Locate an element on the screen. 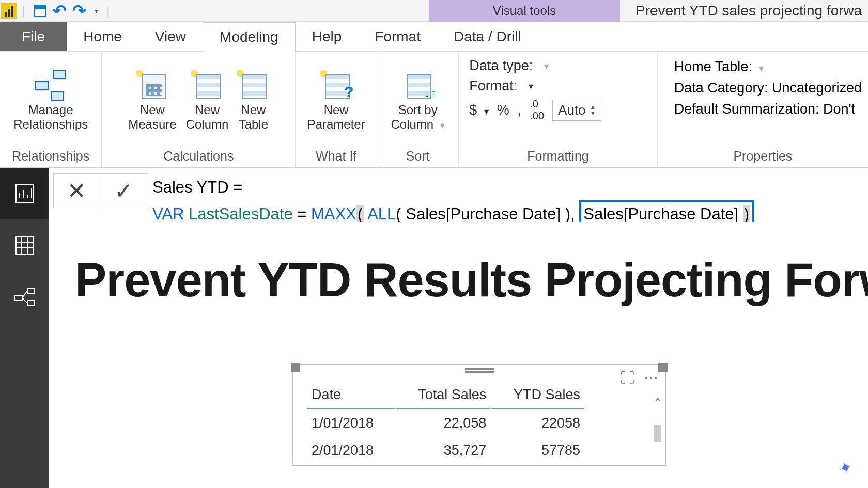  data-category-dropdown: Data Category: Uncategorized is located at coordinates (768, 88).